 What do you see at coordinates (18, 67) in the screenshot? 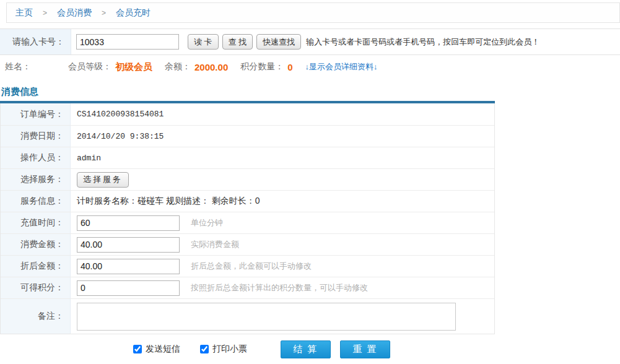
I see `member-name-label: 姓名：` at bounding box center [18, 67].